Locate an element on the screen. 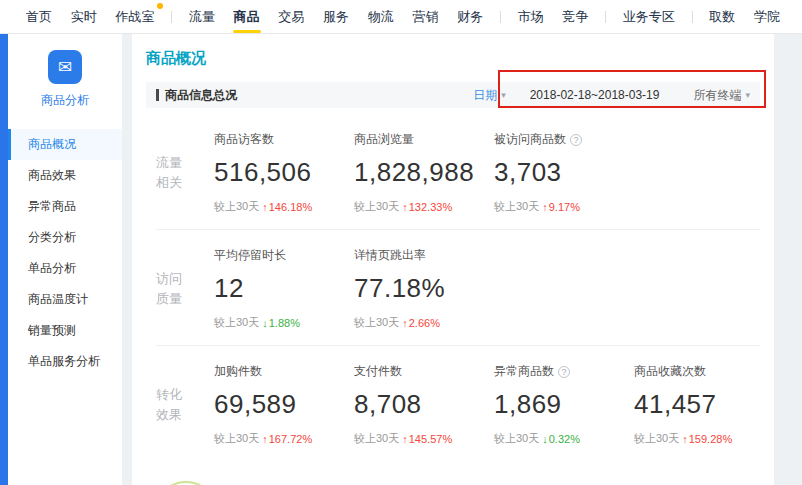 This screenshot has width=802, height=485. metric-value: 69,589 is located at coordinates (284, 404).